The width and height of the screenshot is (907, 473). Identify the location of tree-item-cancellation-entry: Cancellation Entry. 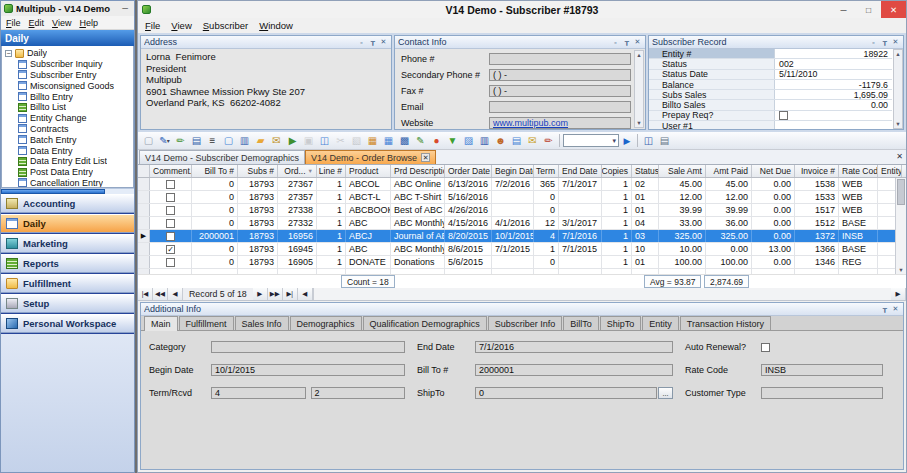
(68, 183).